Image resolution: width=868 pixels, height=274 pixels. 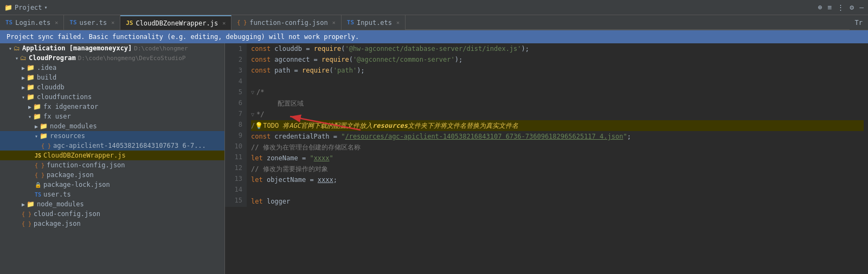 What do you see at coordinates (47, 68) in the screenshot?
I see `idea-label: .idea` at bounding box center [47, 68].